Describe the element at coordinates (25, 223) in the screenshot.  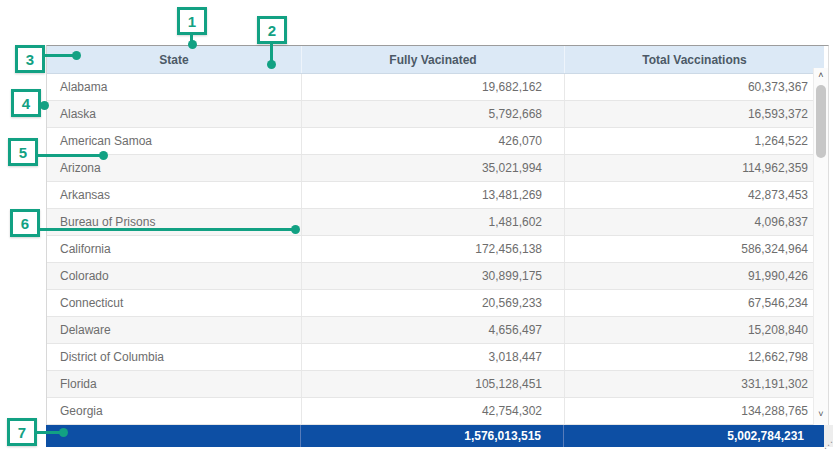
I see `annotation-marker-6: 6` at that location.